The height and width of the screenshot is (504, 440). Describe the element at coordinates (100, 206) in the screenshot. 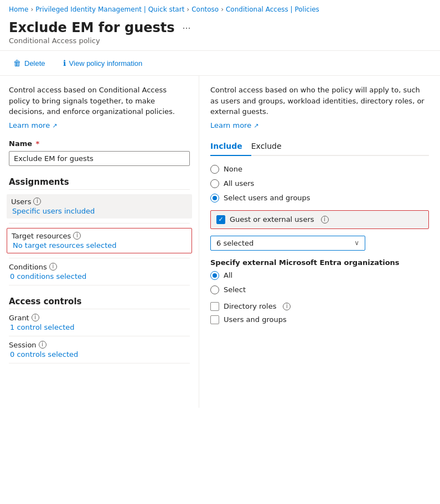

I see `users-section-bg: Users i Specific users included` at that location.